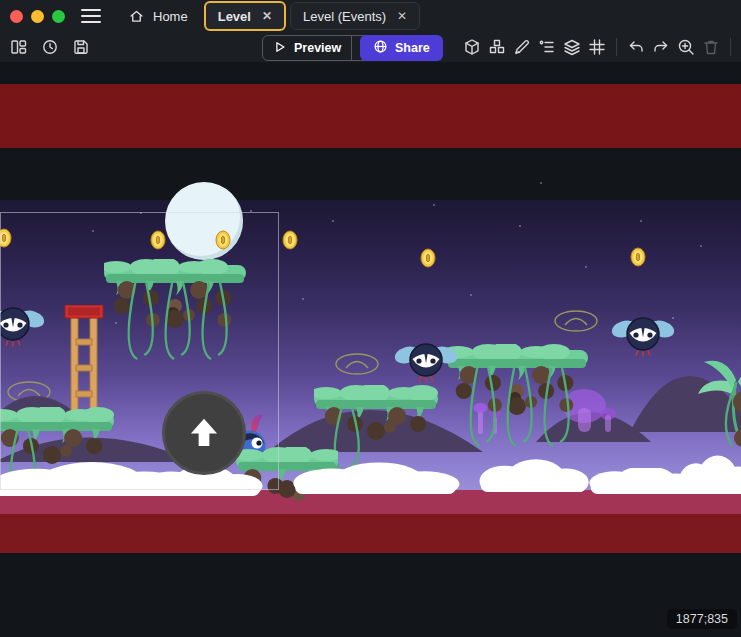 This screenshot has width=741, height=637. I want to click on grid-icon, so click(597, 47).